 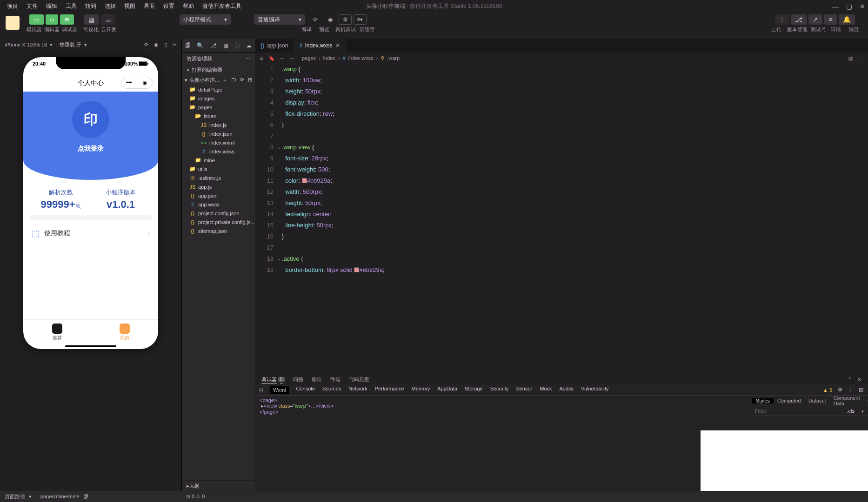 What do you see at coordinates (282, 59) in the screenshot?
I see `back-icon: ←` at bounding box center [282, 59].